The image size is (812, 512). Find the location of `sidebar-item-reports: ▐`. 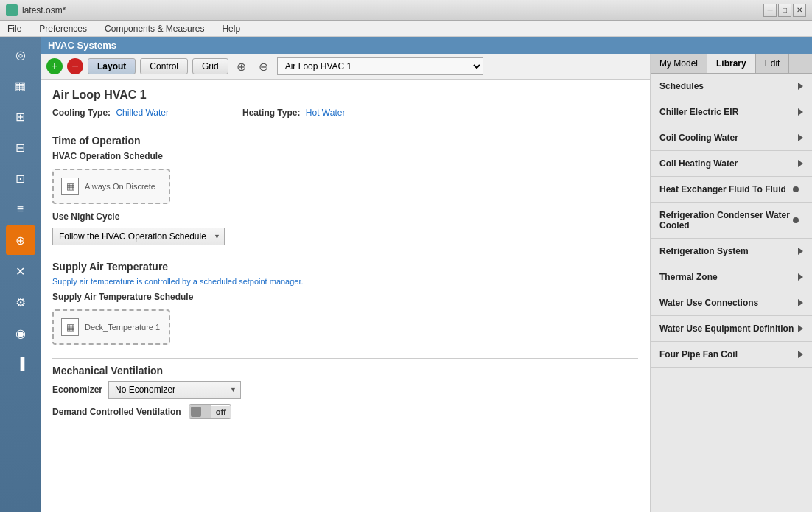

sidebar-item-reports: ▐ is located at coordinates (21, 364).